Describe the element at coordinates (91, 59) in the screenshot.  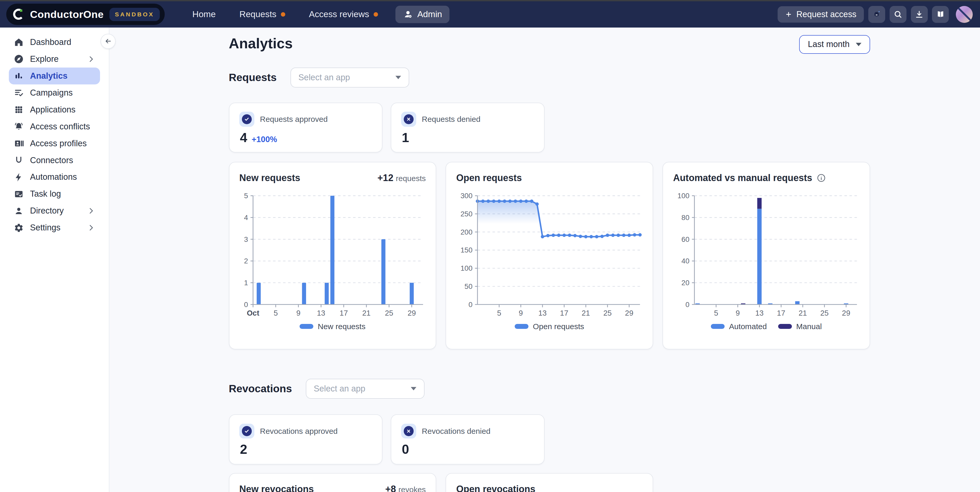
I see `chevron-right-icon` at that location.